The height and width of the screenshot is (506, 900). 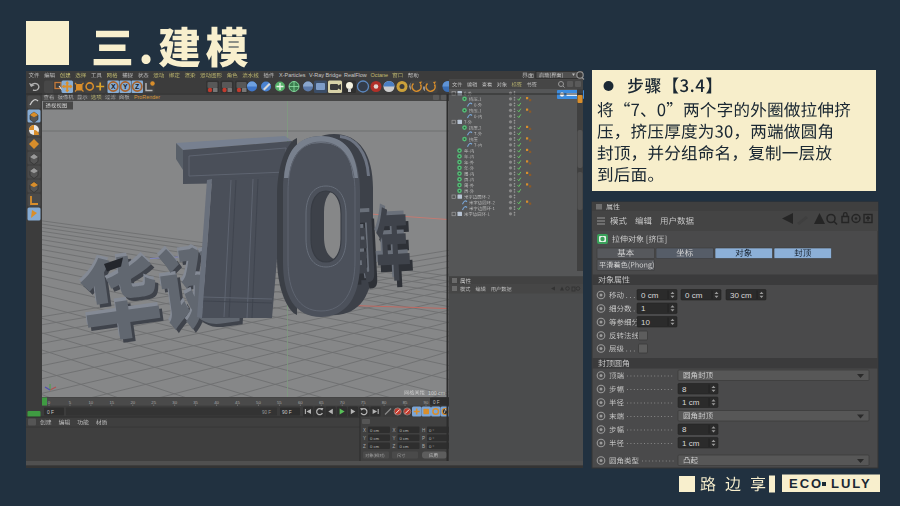 I want to click on svg-text: RealFlow, so click(x=356, y=75).